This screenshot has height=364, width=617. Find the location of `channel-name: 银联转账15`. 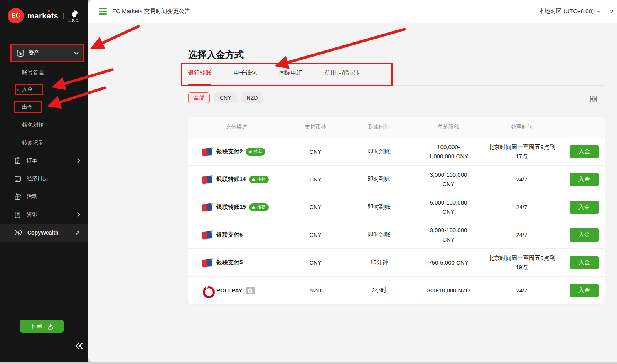

channel-name: 银联转账15 is located at coordinates (231, 207).